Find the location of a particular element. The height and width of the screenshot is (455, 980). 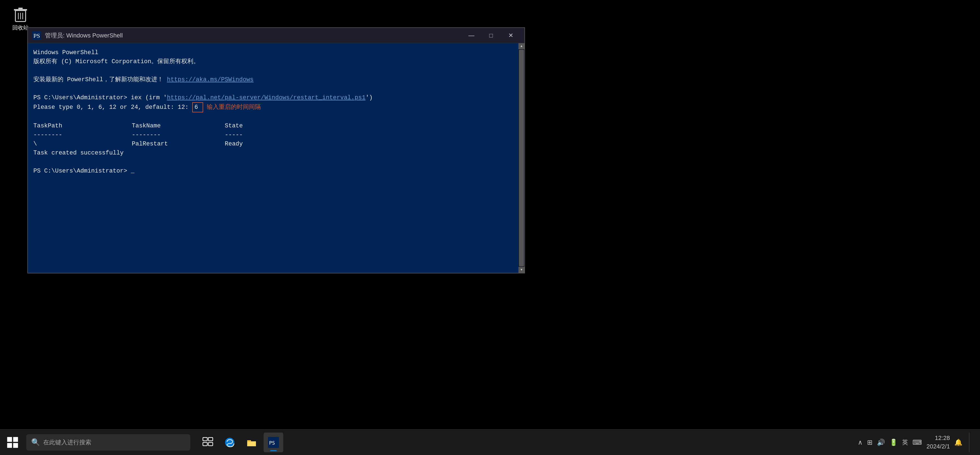

scroll-up-button: ▲ is located at coordinates (522, 46).